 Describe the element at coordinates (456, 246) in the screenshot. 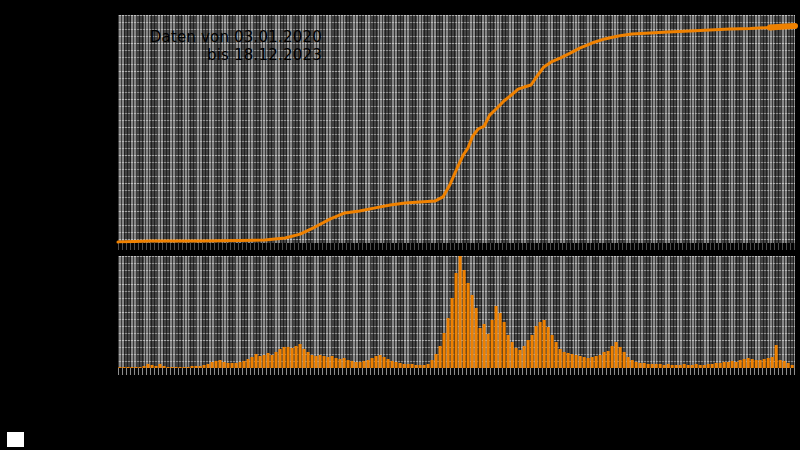

I see `top-panel-axis-ticks` at that location.